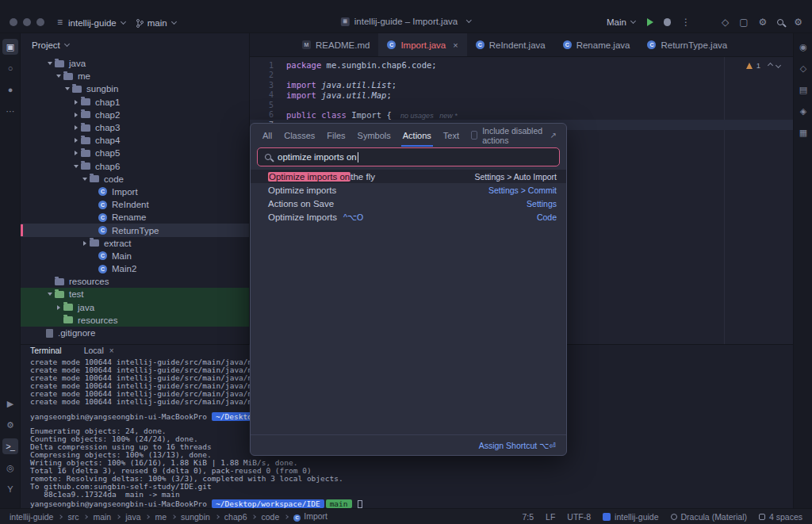 The width and height of the screenshot is (812, 524). I want to click on run-tool-icon: ▶, so click(10, 404).